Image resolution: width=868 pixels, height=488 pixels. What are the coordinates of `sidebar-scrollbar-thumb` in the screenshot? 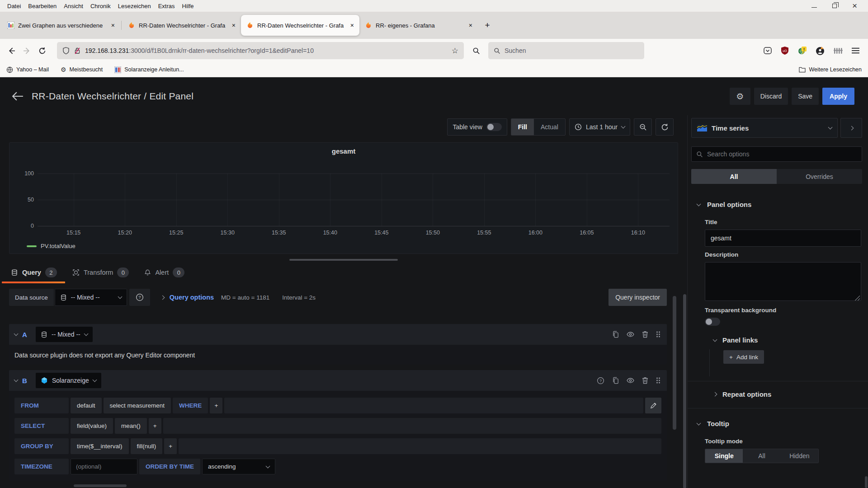 It's located at (866, 482).